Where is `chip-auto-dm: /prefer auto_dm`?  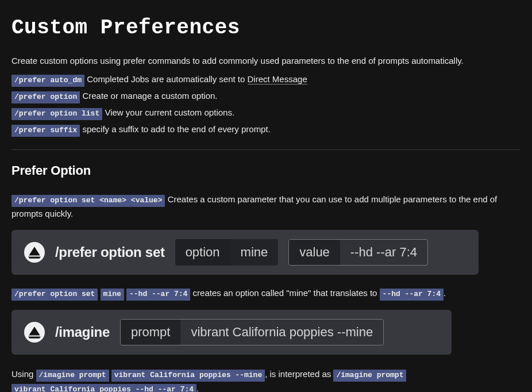
chip-auto-dm: /prefer auto_dm is located at coordinates (48, 80).